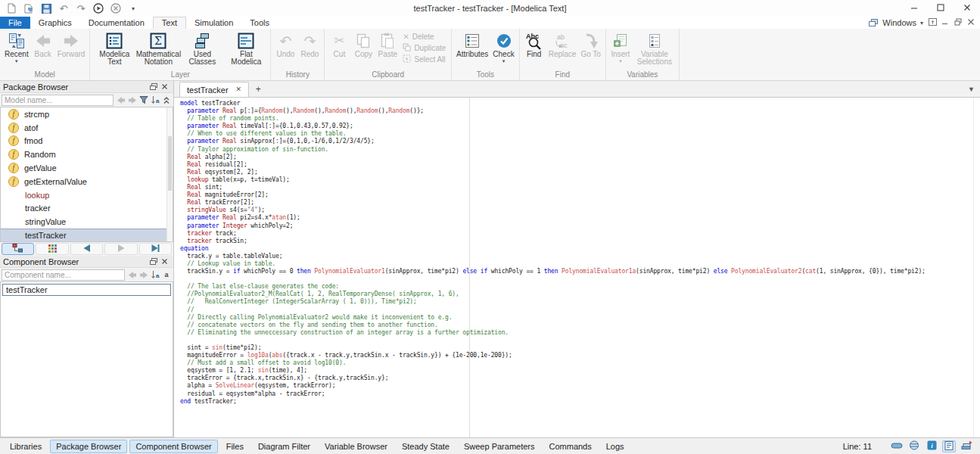 The height and width of the screenshot is (454, 980). Describe the element at coordinates (11, 8) in the screenshot. I see `new-document-icon` at that location.